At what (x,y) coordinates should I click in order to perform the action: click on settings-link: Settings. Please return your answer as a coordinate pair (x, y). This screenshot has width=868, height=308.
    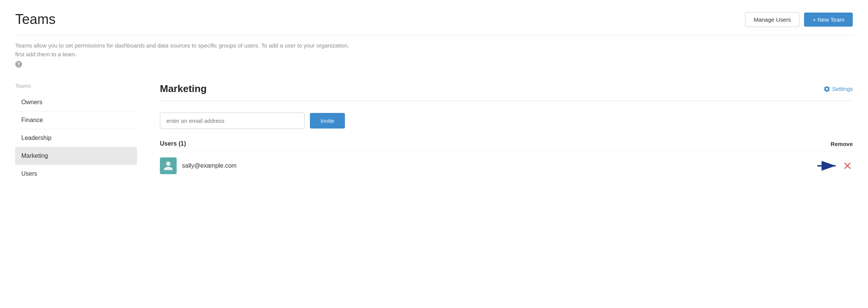
    Looking at the image, I should click on (838, 89).